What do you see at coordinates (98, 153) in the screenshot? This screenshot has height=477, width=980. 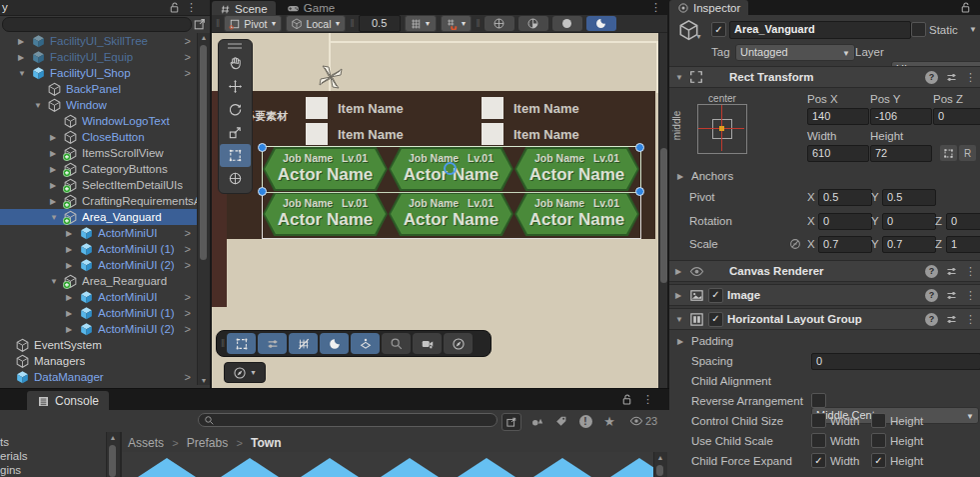 I see `hierarchy-item-itemsscrollview: ▶ ItemsScrollView` at bounding box center [98, 153].